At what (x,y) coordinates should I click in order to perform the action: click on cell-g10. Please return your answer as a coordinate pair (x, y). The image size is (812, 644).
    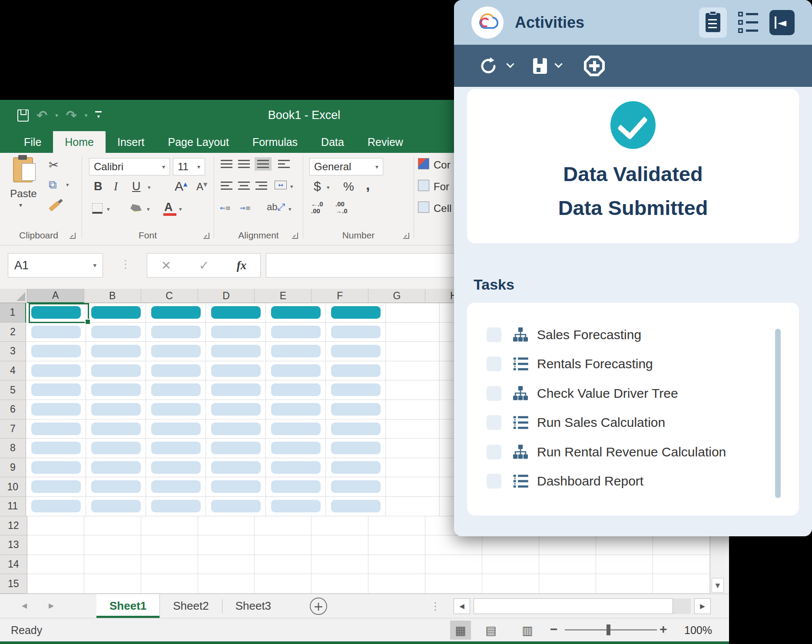
    Looking at the image, I should click on (413, 487).